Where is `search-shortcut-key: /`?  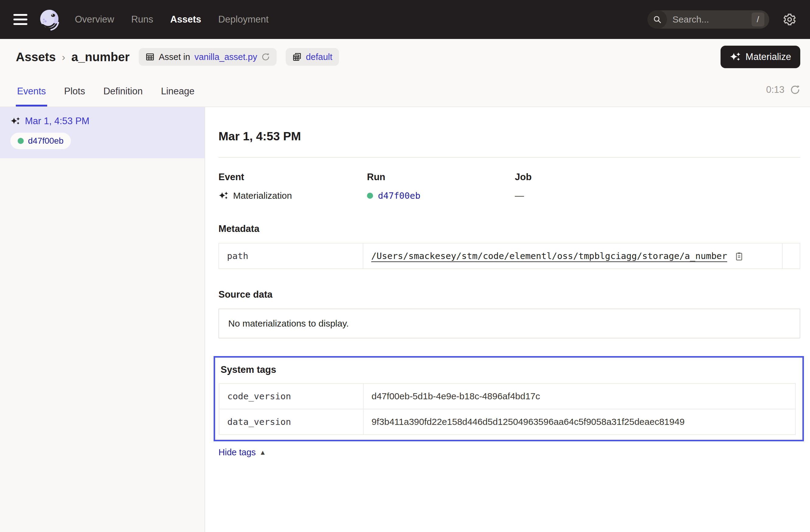
search-shortcut-key: / is located at coordinates (758, 20).